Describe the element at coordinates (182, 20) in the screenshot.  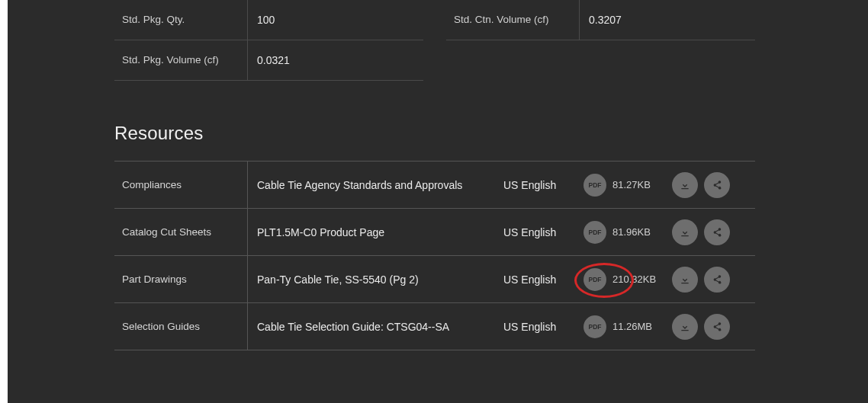
I see `spec-label: Std. Pkg. Qty.` at that location.